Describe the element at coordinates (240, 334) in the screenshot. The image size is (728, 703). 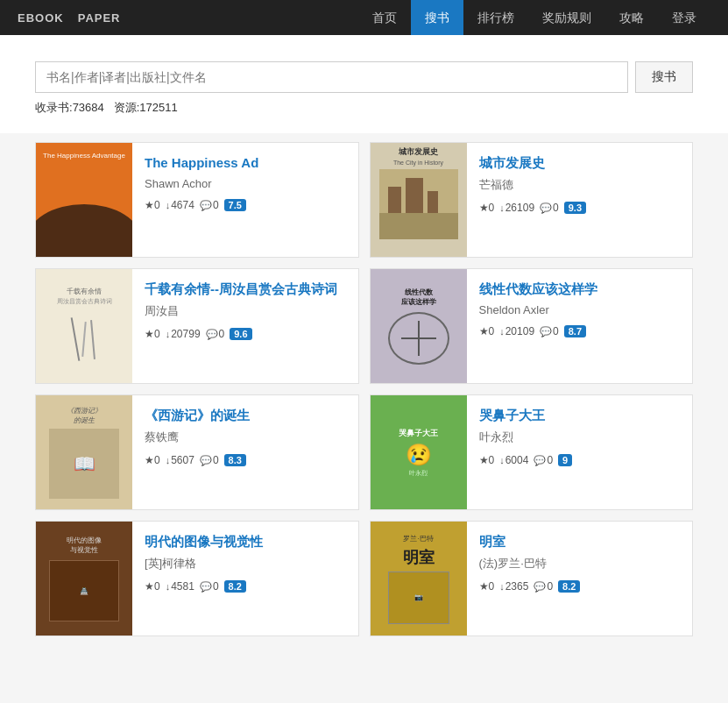
I see `book-score: 9.6` at that location.